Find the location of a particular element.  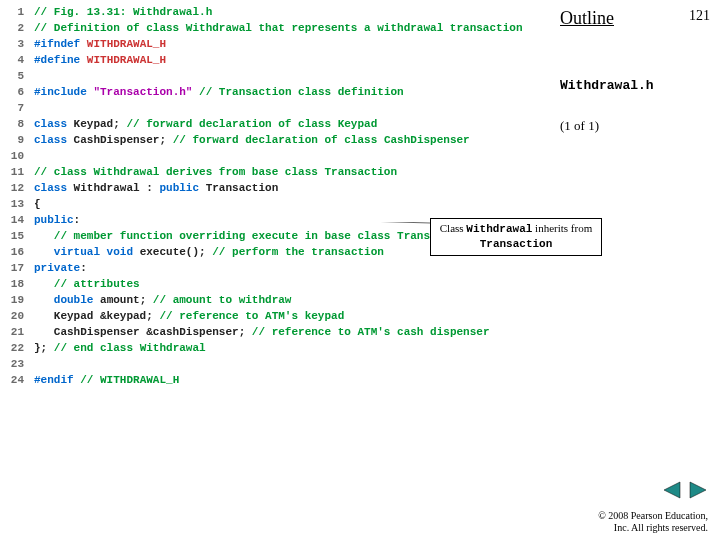

code-token: double is located at coordinates (77, 300).